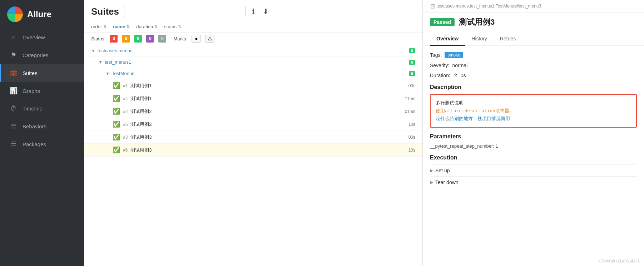 The image size is (644, 266). What do you see at coordinates (508, 39) in the screenshot?
I see `tab-retries-label: Retries` at bounding box center [508, 39].